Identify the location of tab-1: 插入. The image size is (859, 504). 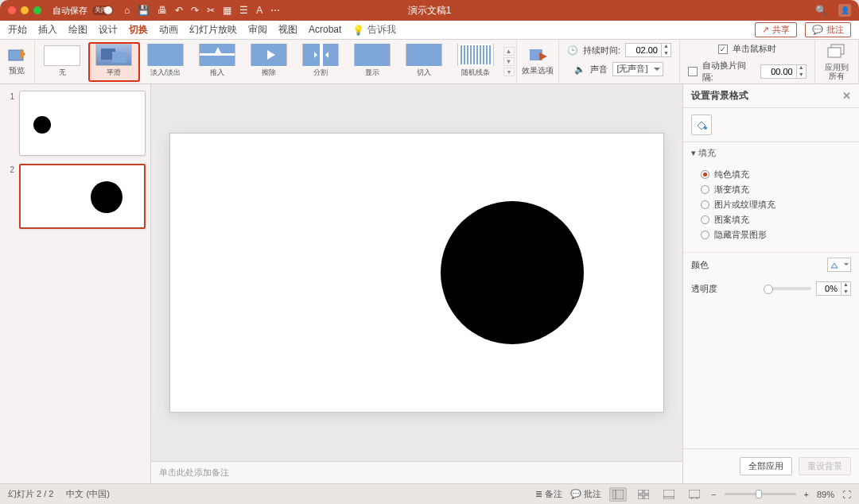
(48, 29).